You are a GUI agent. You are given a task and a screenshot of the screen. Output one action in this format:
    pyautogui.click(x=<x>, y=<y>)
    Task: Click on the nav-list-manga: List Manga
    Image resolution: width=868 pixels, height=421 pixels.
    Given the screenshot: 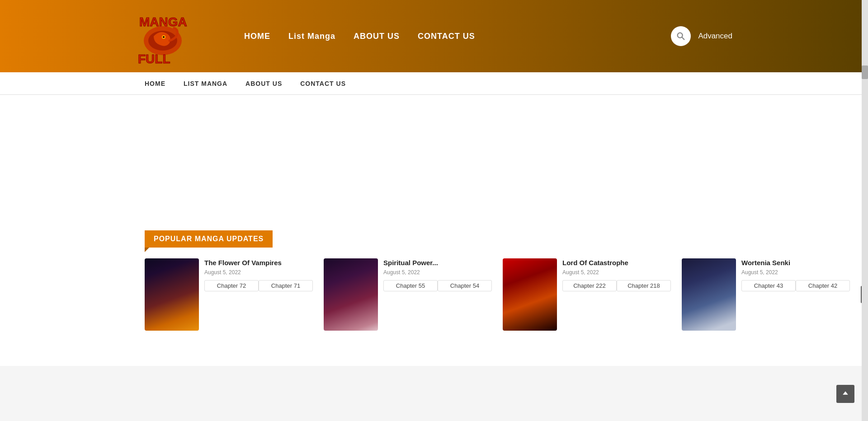 What is the action you would take?
    pyautogui.click(x=312, y=36)
    